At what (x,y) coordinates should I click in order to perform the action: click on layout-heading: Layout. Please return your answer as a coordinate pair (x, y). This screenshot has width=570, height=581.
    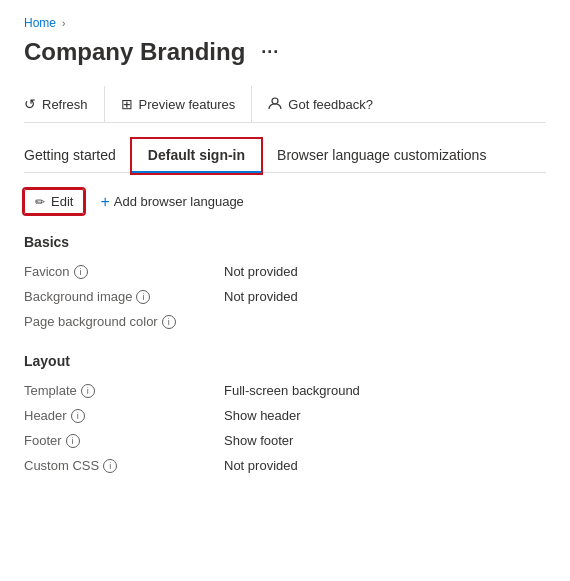
    Looking at the image, I should click on (285, 361).